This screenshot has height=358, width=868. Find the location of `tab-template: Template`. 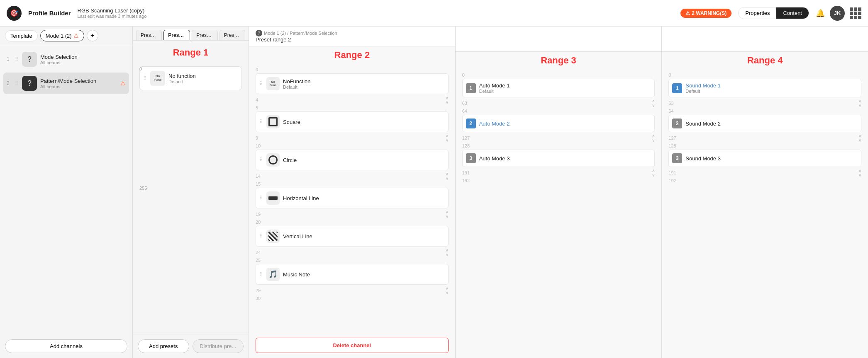

tab-template: Template is located at coordinates (22, 36).